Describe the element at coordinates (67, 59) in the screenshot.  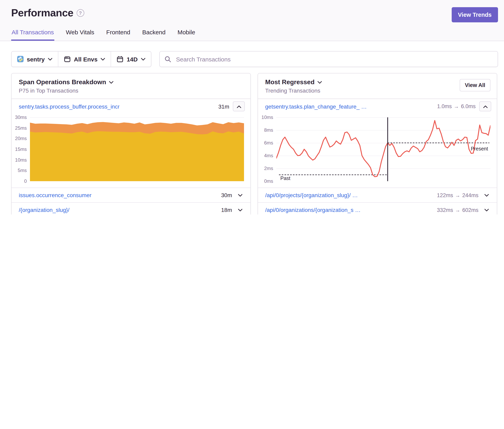
I see `environment-icon` at that location.